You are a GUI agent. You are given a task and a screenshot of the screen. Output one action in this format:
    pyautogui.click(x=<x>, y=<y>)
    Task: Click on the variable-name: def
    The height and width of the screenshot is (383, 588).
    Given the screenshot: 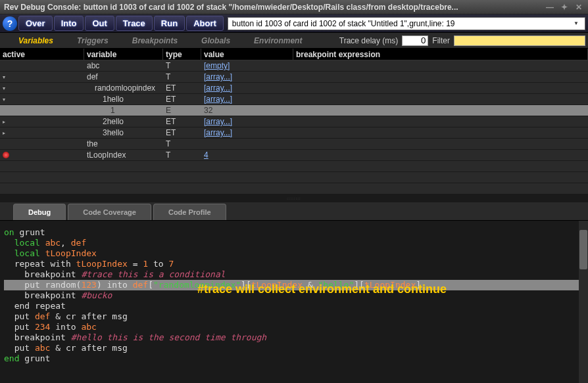 What is the action you would take?
    pyautogui.click(x=124, y=77)
    